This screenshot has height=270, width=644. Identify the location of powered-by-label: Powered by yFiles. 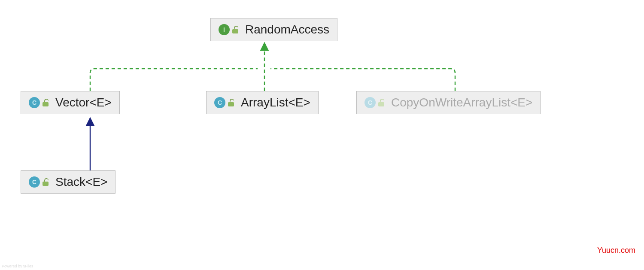
(18, 266).